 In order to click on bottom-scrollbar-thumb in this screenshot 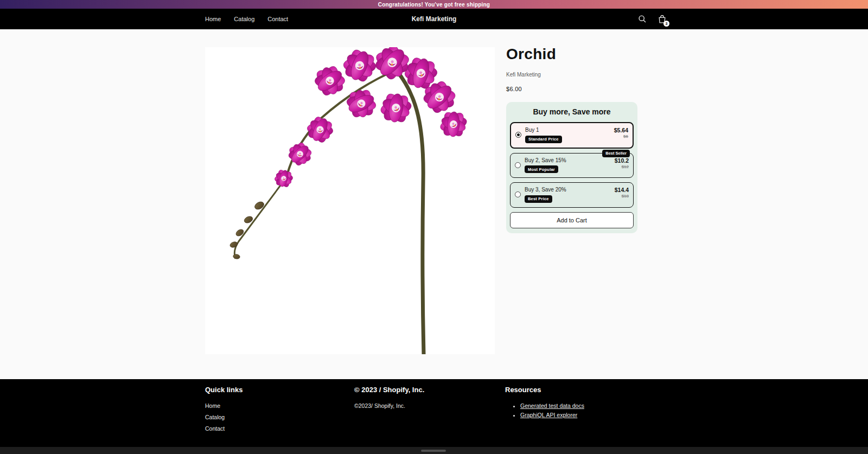, I will do `click(433, 451)`.